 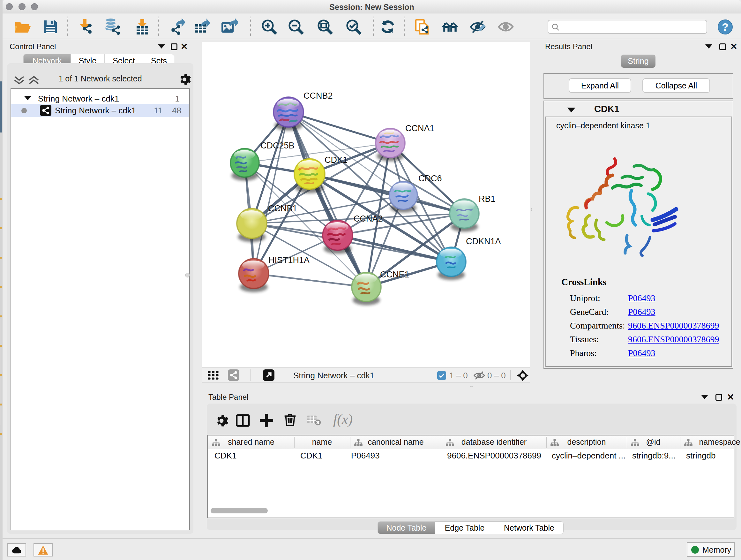 What do you see at coordinates (277, 145) in the screenshot?
I see `svg-text: CDC25B` at bounding box center [277, 145].